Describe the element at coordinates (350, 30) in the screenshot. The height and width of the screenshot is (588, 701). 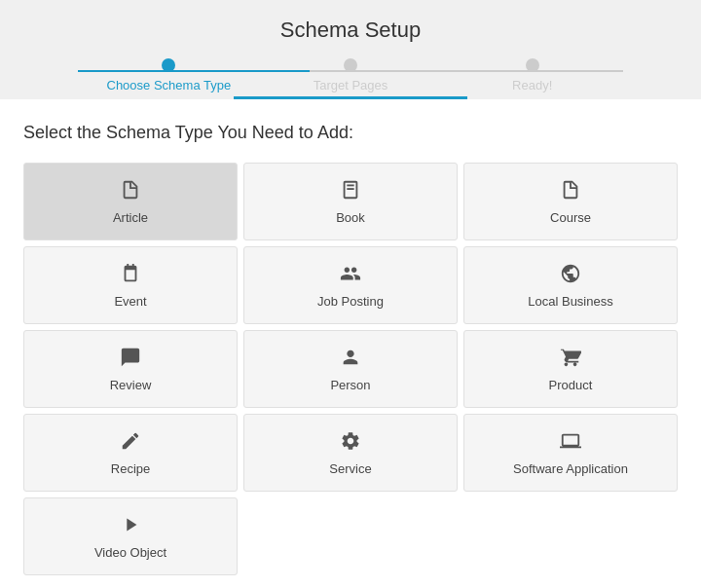
I see `page-title: Schema Setup` at that location.